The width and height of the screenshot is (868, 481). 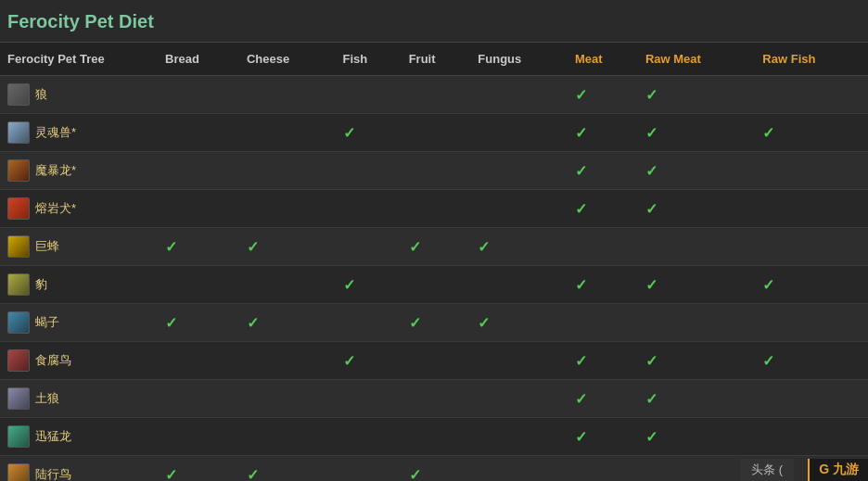 What do you see at coordinates (434, 21) in the screenshot?
I see `page-title: Ferocity Pet Diet` at bounding box center [434, 21].